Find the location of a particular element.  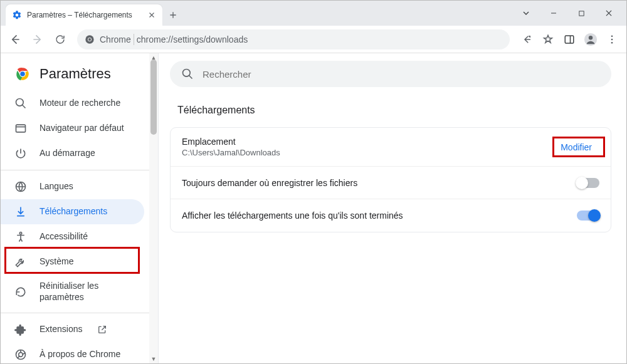

ask-where-toggle is located at coordinates (588, 183).